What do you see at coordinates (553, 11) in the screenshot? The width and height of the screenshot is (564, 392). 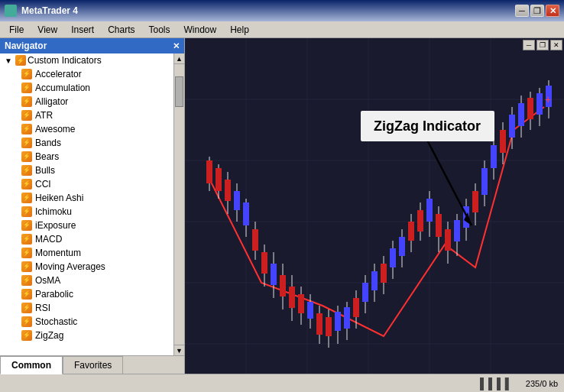 I see `close-button: ✕` at bounding box center [553, 11].